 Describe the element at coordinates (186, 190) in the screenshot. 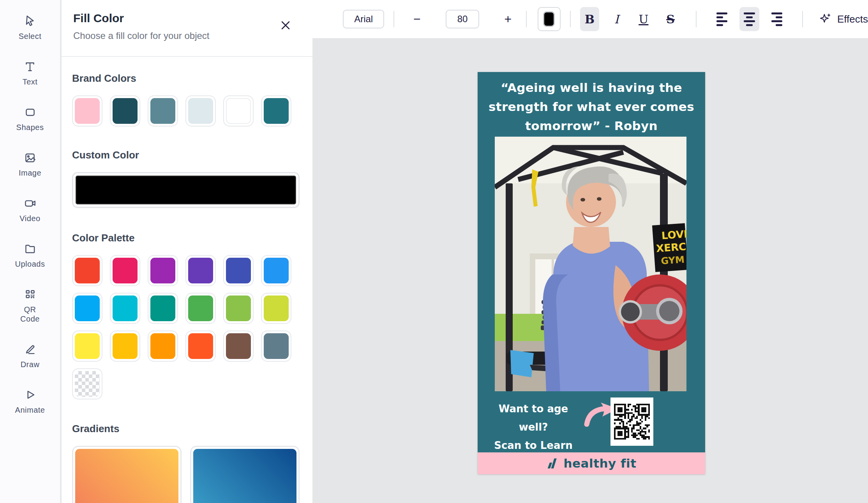

I see `custom-color-fill` at that location.